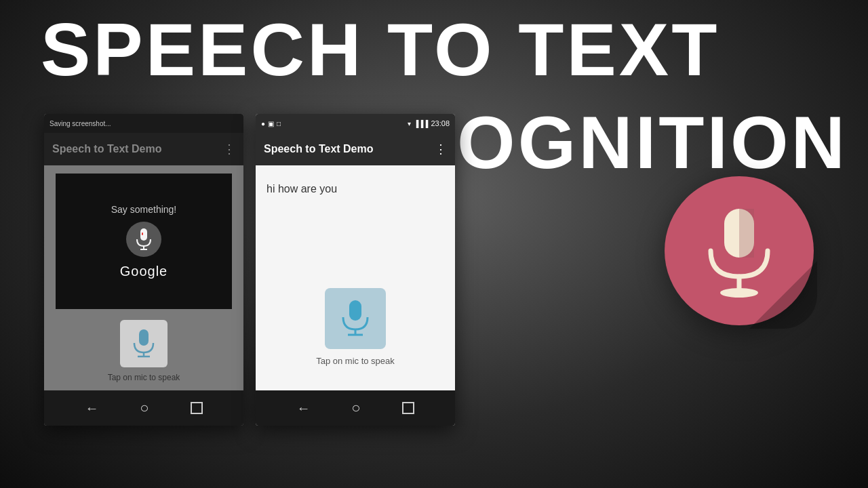 The width and height of the screenshot is (868, 488). Describe the element at coordinates (144, 239) in the screenshot. I see `google-mic-icon` at that location.